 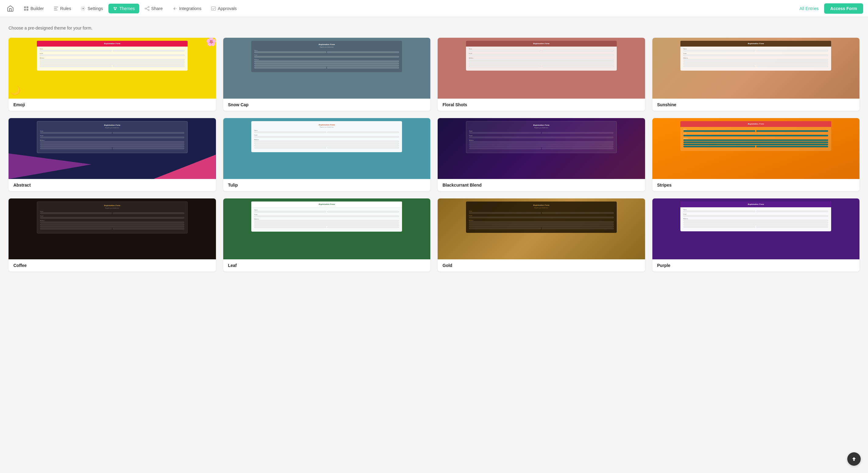 What do you see at coordinates (756, 74) in the screenshot?
I see `theme-card-sunshine: Registration Form Name Email Address` at bounding box center [756, 74].